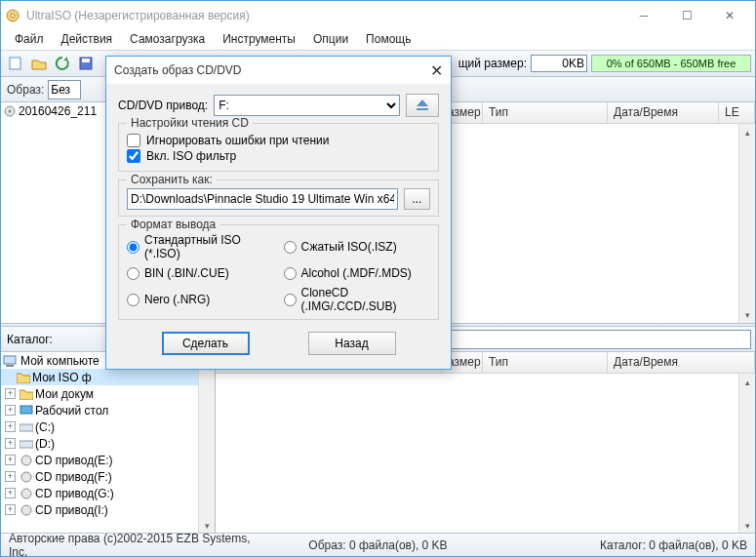 The height and width of the screenshot is (557, 756). What do you see at coordinates (671, 63) in the screenshot?
I see `capacity-bar: 0% of 650MB - 650MB free` at bounding box center [671, 63].